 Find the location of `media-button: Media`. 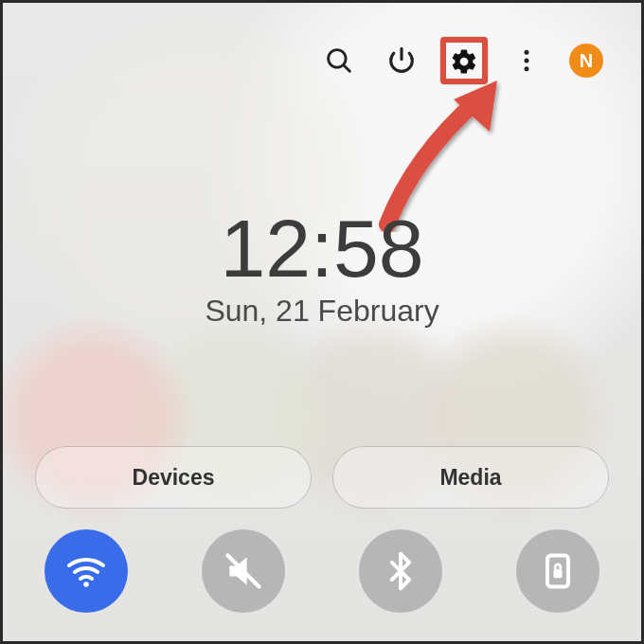

media-button: Media is located at coordinates (471, 477).